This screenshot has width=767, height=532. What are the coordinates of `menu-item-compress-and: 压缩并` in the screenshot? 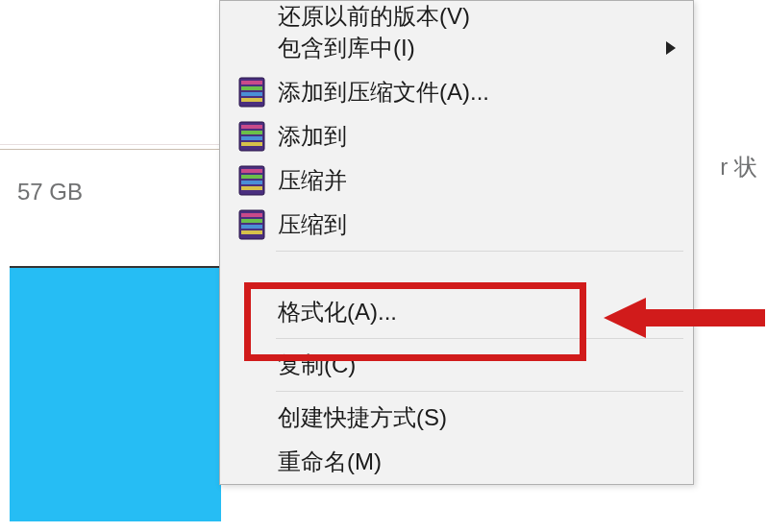 It's located at (457, 181).